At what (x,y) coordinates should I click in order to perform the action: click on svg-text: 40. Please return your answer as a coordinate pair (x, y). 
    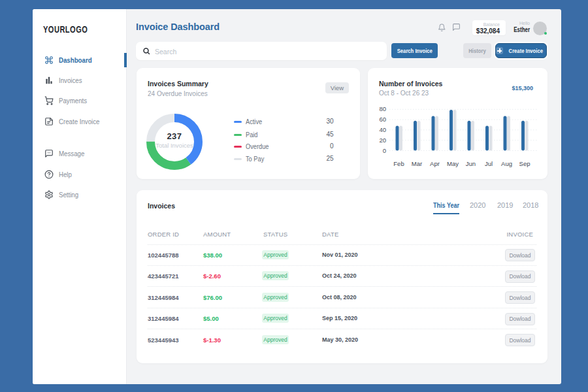
    Looking at the image, I should click on (383, 129).